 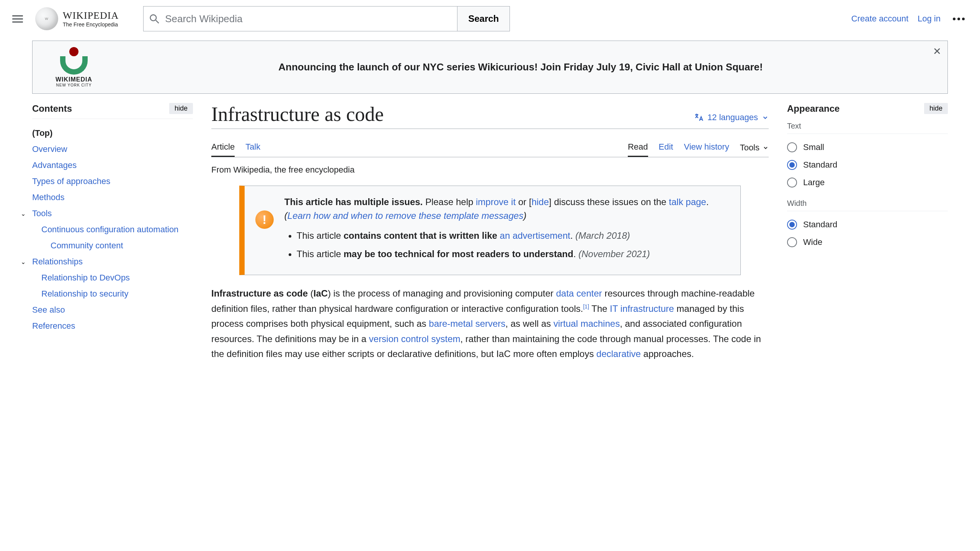 I want to click on warning-icon: !, so click(x=265, y=220).